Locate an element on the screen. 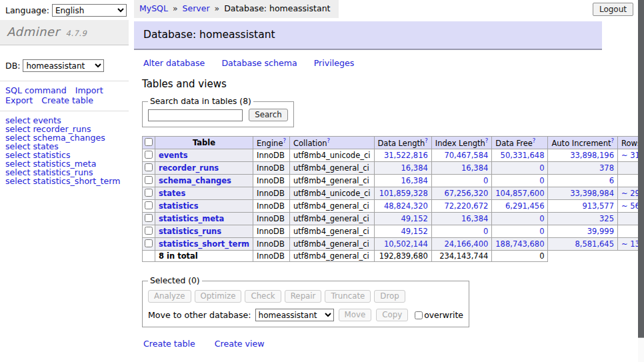 The height and width of the screenshot is (362, 644). total-data-free-cell: 0 is located at coordinates (520, 256).